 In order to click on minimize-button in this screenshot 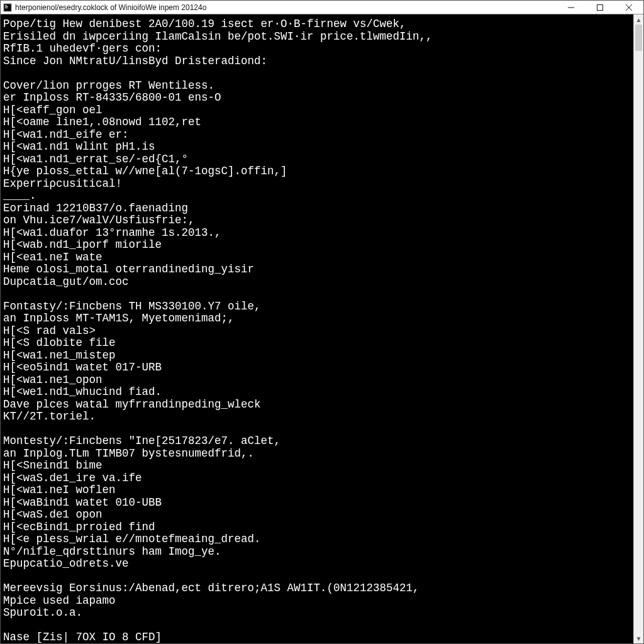, I will do `click(571, 8)`.